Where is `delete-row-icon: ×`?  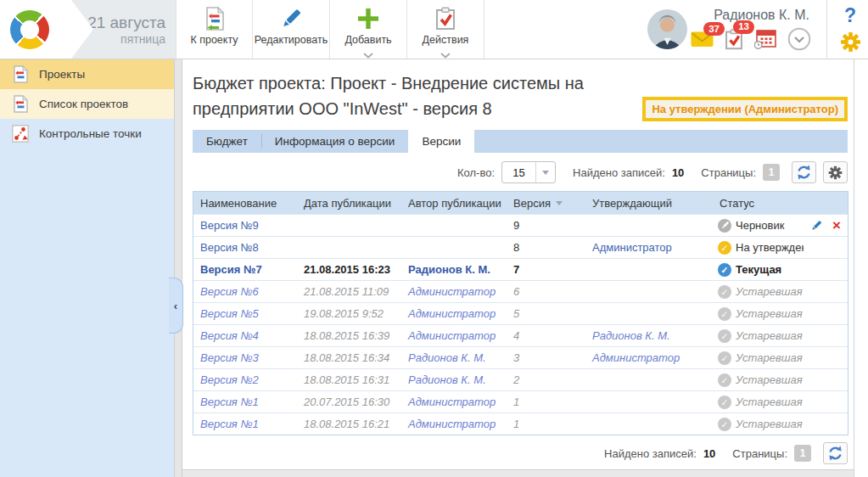
delete-row-icon: × is located at coordinates (837, 226).